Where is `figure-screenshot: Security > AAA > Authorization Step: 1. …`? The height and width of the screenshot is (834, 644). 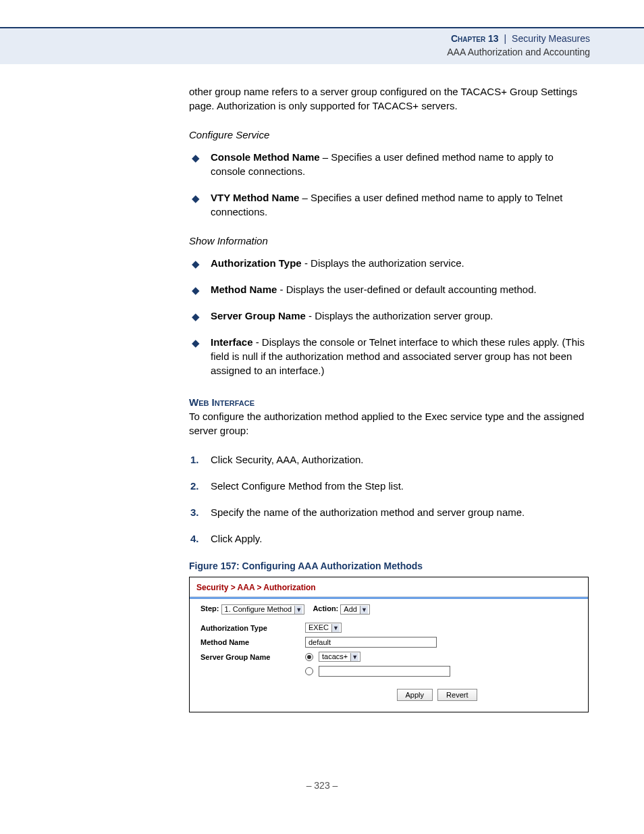 figure-screenshot: Security > AAA > Authorization Step: 1. … is located at coordinates (389, 644).